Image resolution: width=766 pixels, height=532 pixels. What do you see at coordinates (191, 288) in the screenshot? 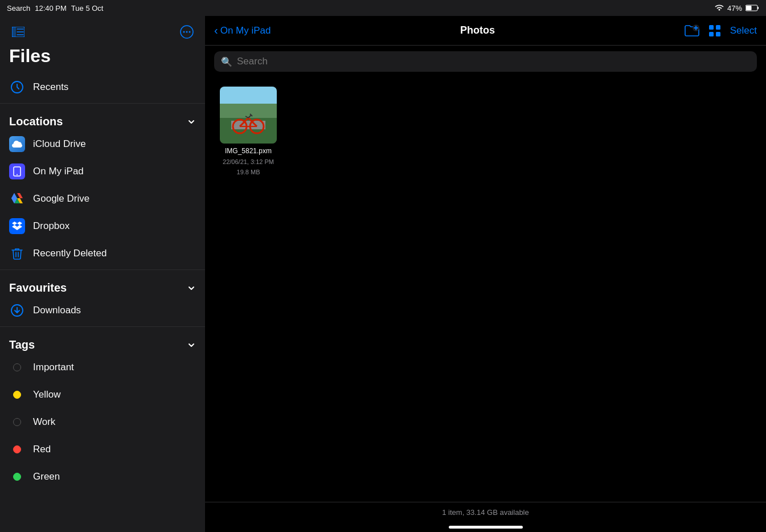
I see `favourites-chevron-icon` at bounding box center [191, 288].